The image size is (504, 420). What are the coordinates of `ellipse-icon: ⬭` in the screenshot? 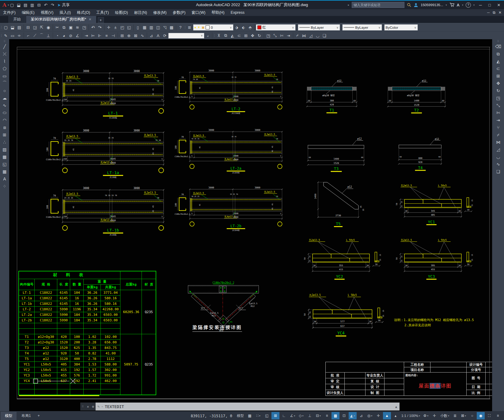 It's located at (5, 113).